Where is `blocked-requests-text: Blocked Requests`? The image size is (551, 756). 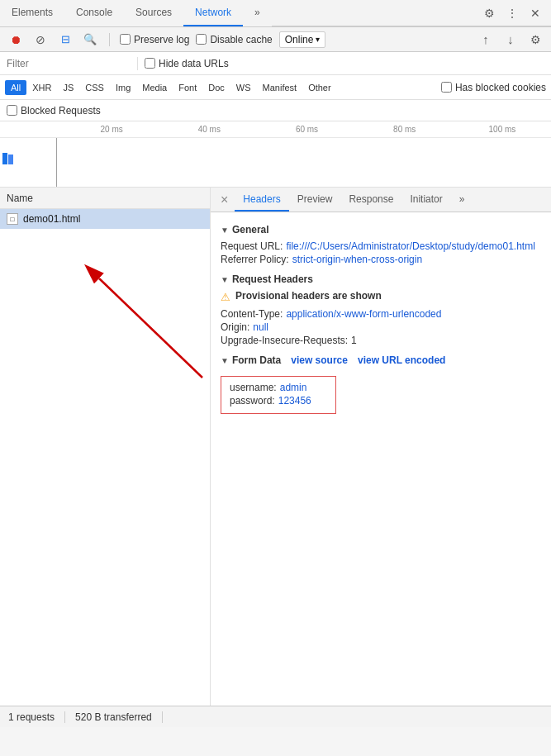 blocked-requests-text: Blocked Requests is located at coordinates (61, 111).